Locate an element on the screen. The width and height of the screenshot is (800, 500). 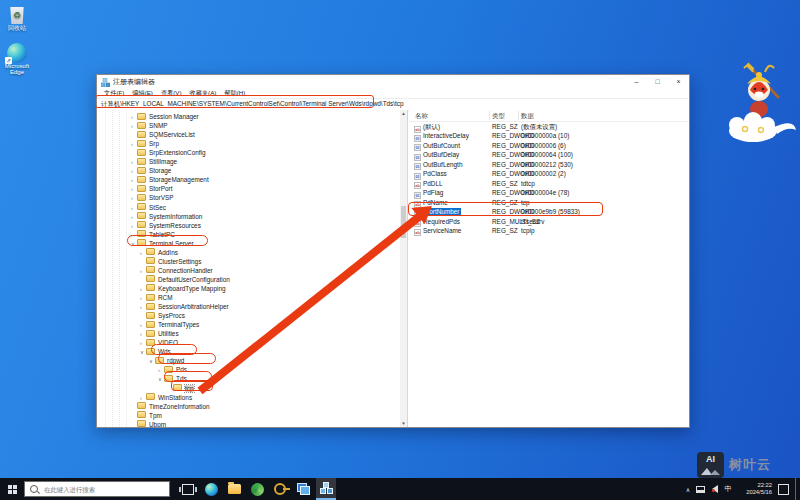
taskbar-edge-button is located at coordinates (211, 489).